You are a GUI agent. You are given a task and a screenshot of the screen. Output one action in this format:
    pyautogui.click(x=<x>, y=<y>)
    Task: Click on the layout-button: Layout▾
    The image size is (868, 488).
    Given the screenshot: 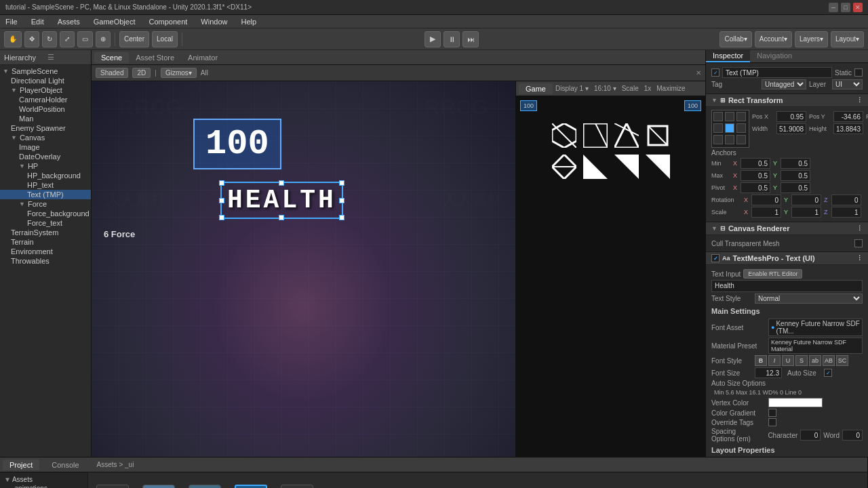 What is the action you would take?
    pyautogui.click(x=848, y=39)
    